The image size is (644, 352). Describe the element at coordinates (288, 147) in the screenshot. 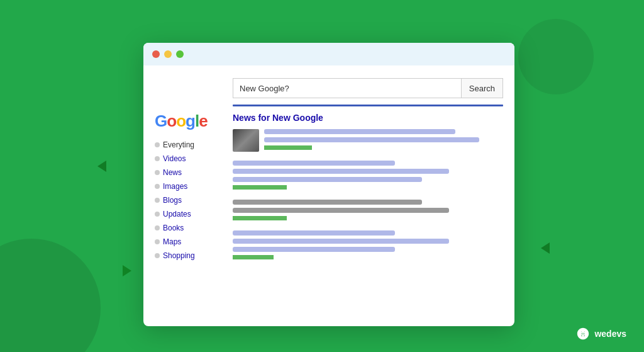

I see `news-line-1-green` at that location.